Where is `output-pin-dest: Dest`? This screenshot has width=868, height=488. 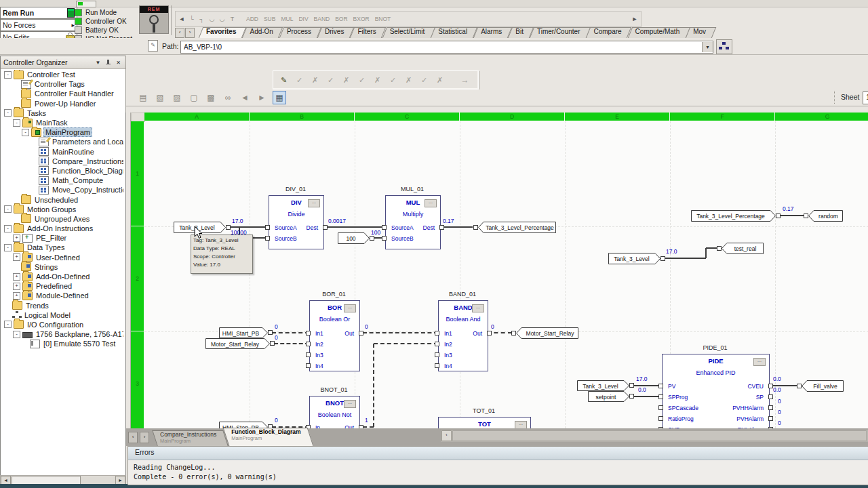
output-pin-dest: Dest is located at coordinates (429, 228).